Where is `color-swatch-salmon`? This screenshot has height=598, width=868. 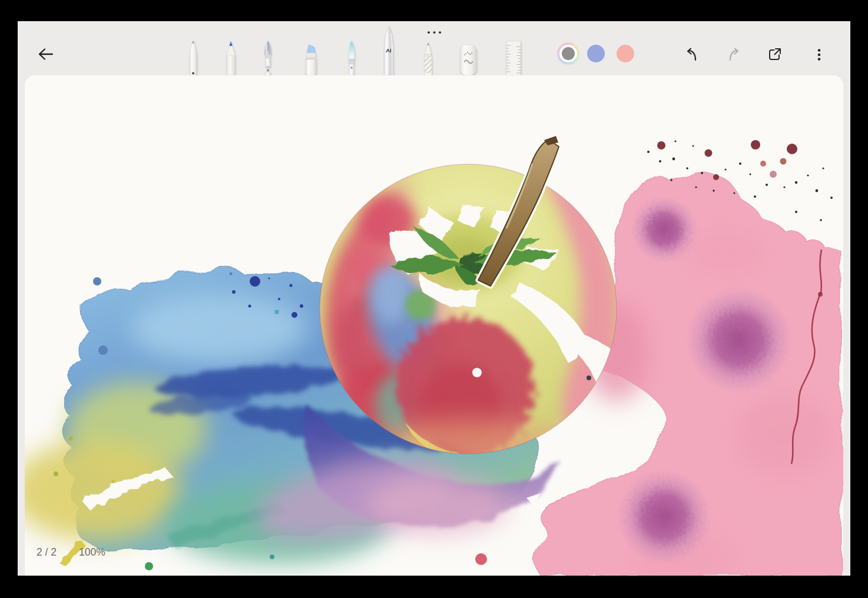 color-swatch-salmon is located at coordinates (625, 54).